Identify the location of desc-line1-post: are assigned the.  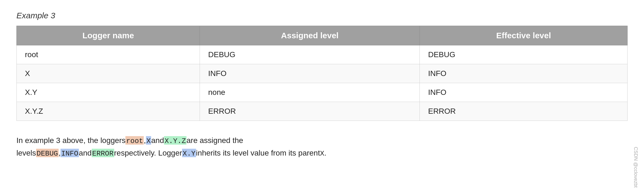
(215, 141).